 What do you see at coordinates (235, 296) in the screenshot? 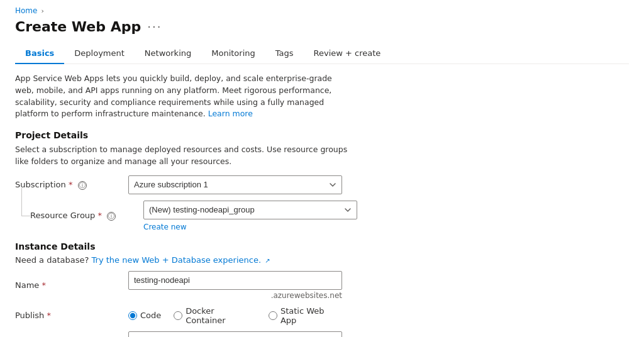
I see `name-suffix: .azurewebsites.net` at bounding box center [235, 296].